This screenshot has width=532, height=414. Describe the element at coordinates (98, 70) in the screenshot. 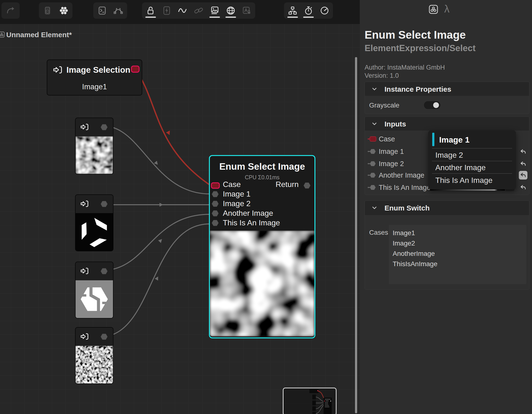

I see `node-title: Image Selection` at that location.